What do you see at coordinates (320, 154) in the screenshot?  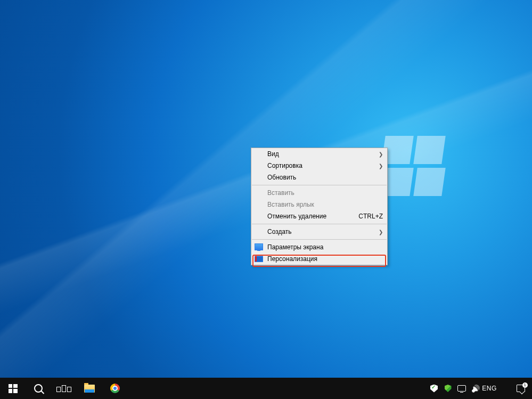 I see `menu-item-view: Вид ❯` at bounding box center [320, 154].